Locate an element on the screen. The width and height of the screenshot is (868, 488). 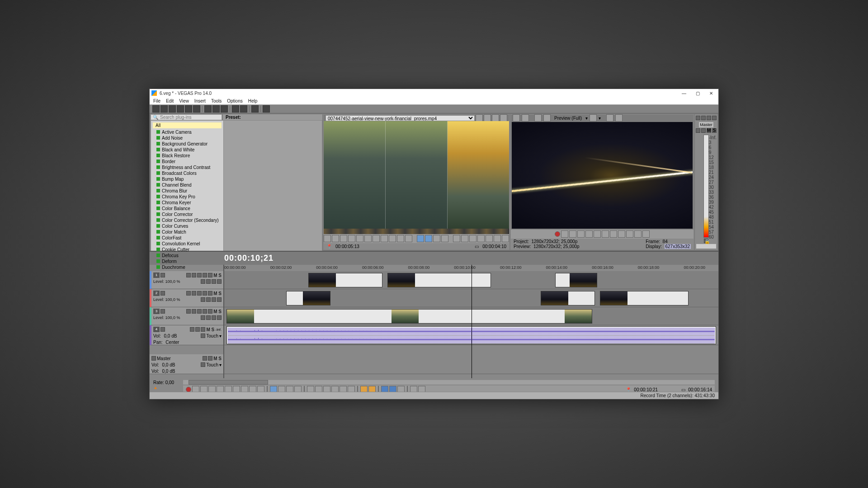
menu-view: View is located at coordinates (184, 101).